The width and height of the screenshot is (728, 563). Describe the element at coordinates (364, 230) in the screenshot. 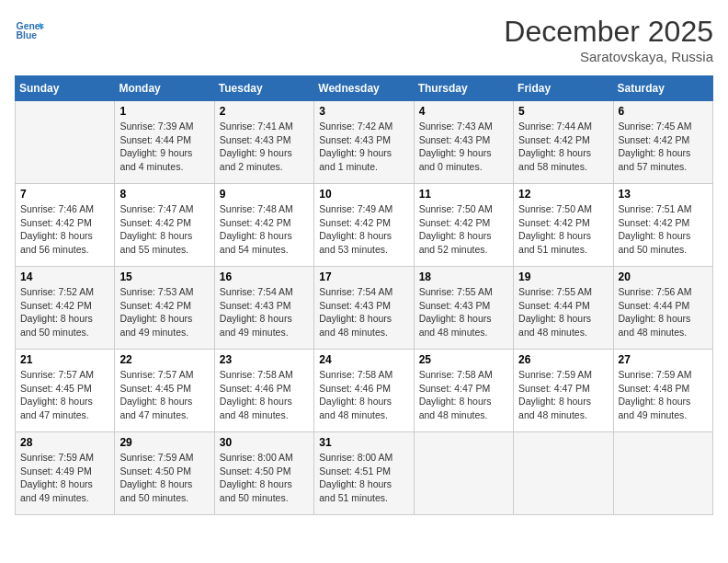

I see `day-info: Sunrise: 7:49 AM Sunset: 4:42 PM Dayligh…` at that location.